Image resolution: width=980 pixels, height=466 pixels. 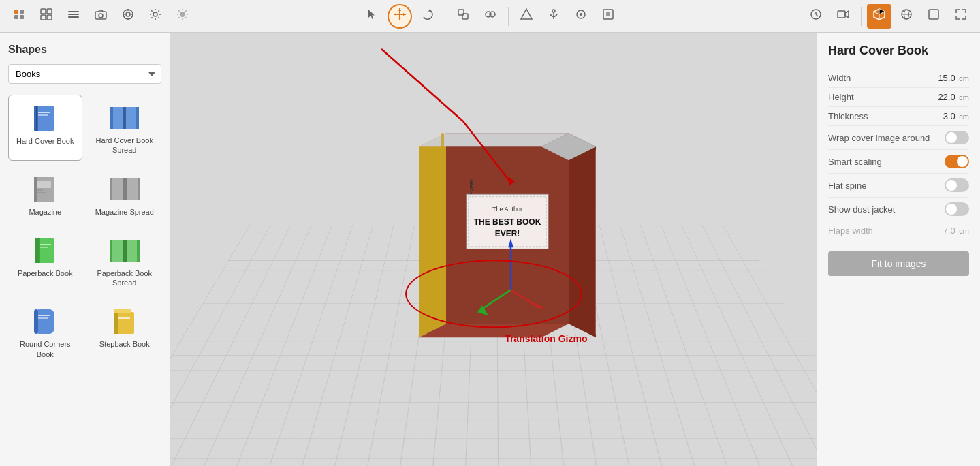 I want to click on lock-tool-button, so click(x=581, y=16).